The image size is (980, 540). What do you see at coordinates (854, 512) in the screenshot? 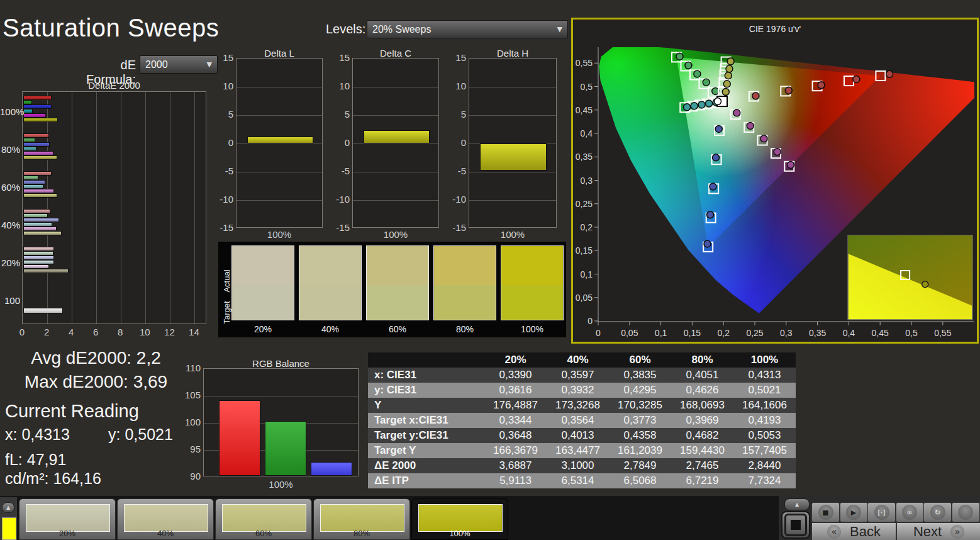
I see `play-icon: ▶` at bounding box center [854, 512].